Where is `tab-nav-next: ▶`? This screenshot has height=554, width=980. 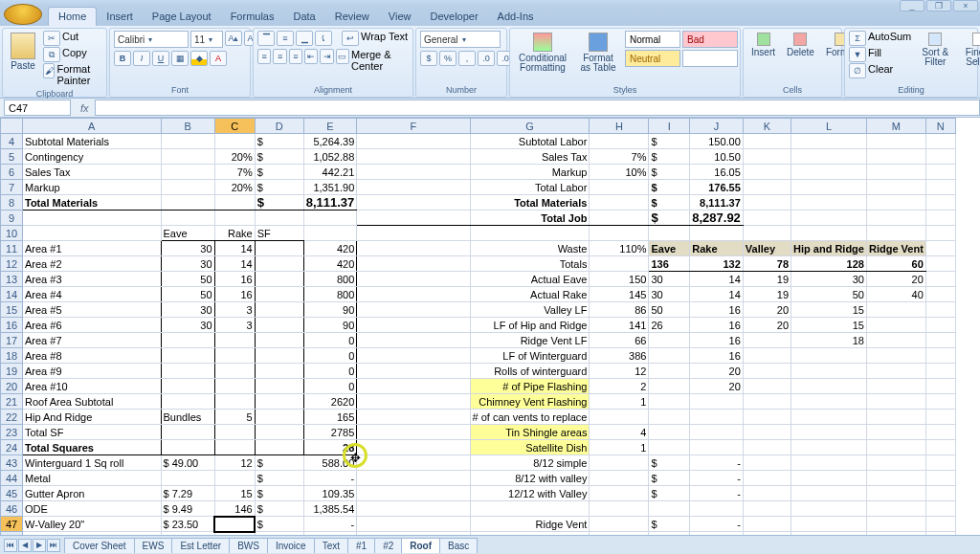 tab-nav-next: ▶ is located at coordinates (39, 545).